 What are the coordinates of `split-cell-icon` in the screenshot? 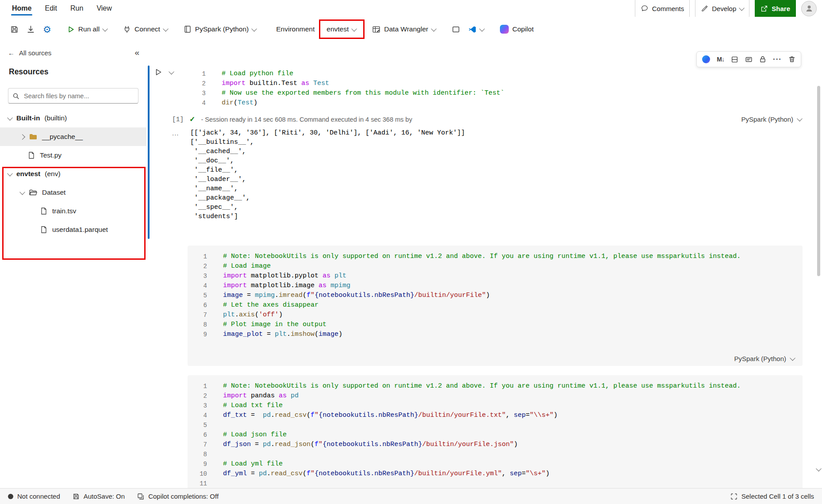 It's located at (734, 59).